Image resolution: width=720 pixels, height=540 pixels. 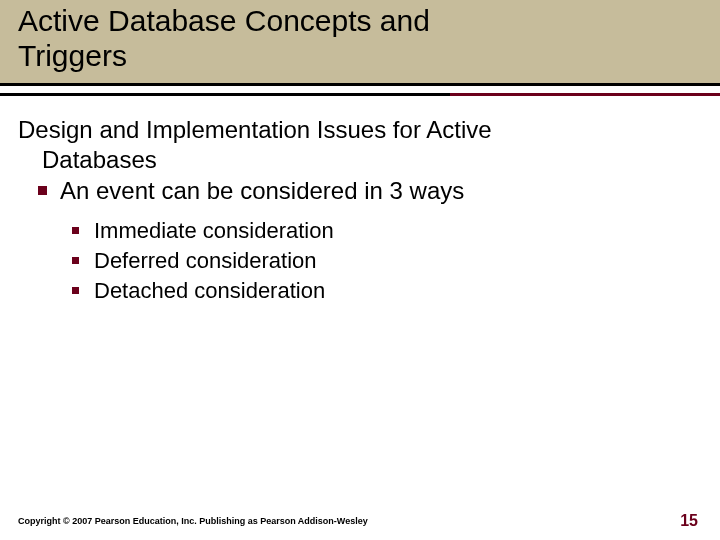 I want to click on list-item: An event can be considered in 3 ways, so click(x=363, y=190).